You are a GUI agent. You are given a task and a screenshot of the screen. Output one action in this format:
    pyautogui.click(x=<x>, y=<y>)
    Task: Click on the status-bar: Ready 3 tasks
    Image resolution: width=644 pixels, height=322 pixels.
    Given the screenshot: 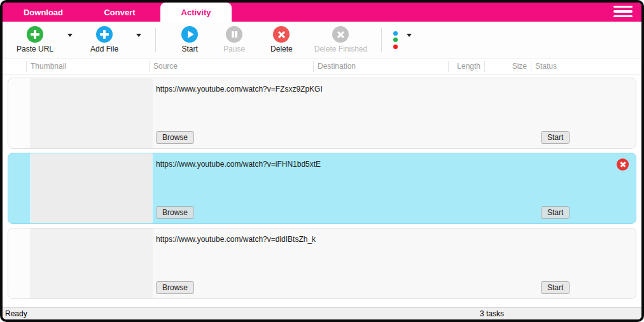 What is the action you would take?
    pyautogui.click(x=322, y=313)
    